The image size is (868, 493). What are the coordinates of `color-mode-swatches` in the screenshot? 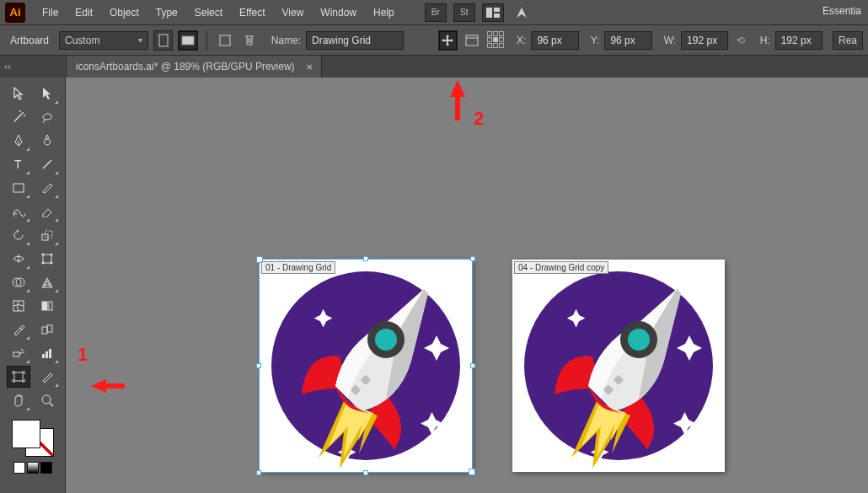 It's located at (33, 468).